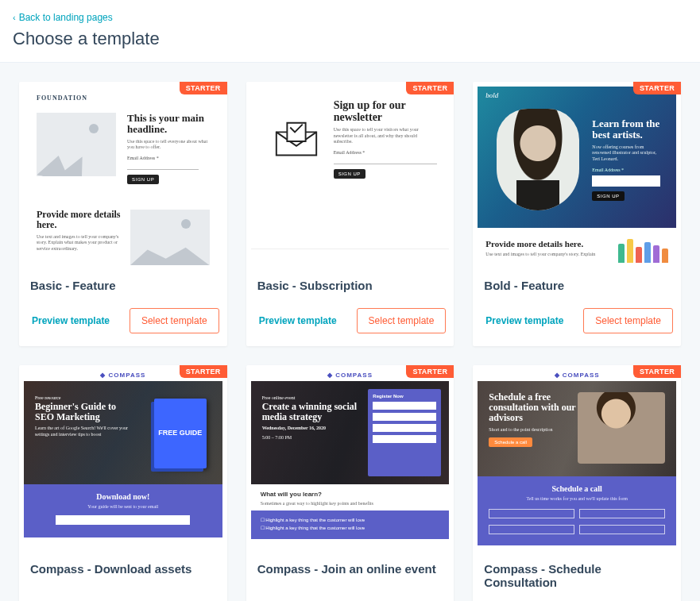 This screenshot has width=700, height=601. I want to click on thumb-headline: Learn from the best artists., so click(626, 130).